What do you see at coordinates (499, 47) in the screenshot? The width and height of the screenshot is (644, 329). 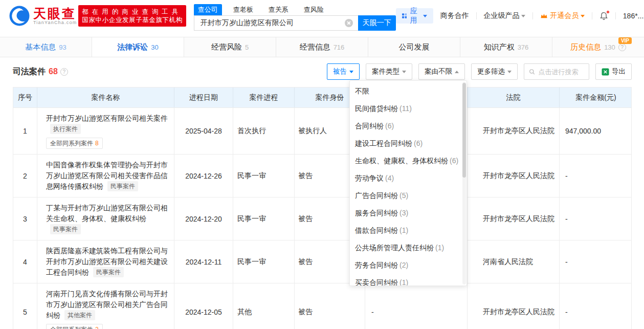 I see `tab-label: 知识产权` at bounding box center [499, 47].